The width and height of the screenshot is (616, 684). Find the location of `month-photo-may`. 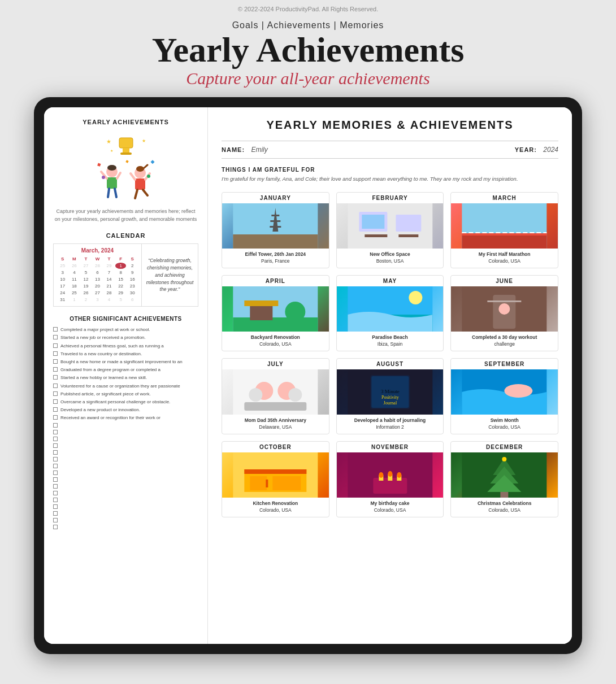

month-photo-may is located at coordinates (390, 309).